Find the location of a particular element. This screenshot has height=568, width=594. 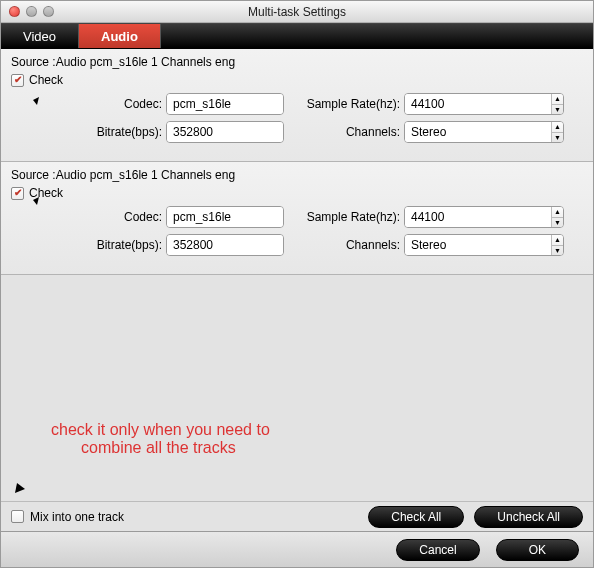

minimize-window-icon is located at coordinates (32, 12).